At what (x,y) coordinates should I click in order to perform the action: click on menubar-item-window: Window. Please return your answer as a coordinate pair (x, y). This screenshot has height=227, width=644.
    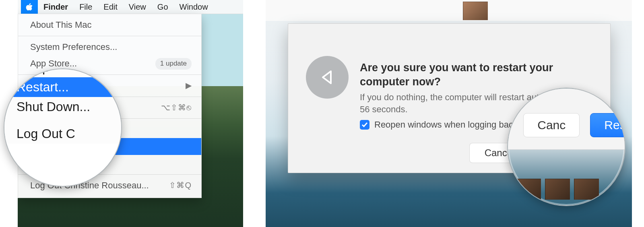
    Looking at the image, I should click on (194, 7).